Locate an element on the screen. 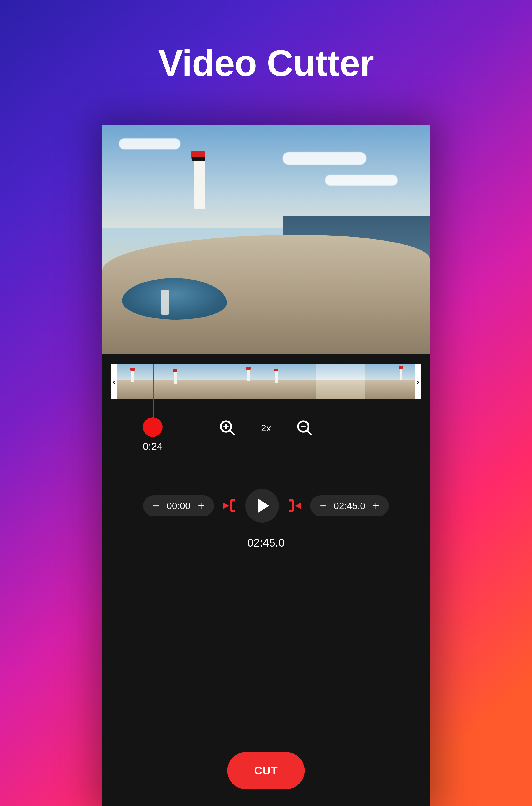 This screenshot has width=532, height=806. trim-start-icon is located at coordinates (230, 506).